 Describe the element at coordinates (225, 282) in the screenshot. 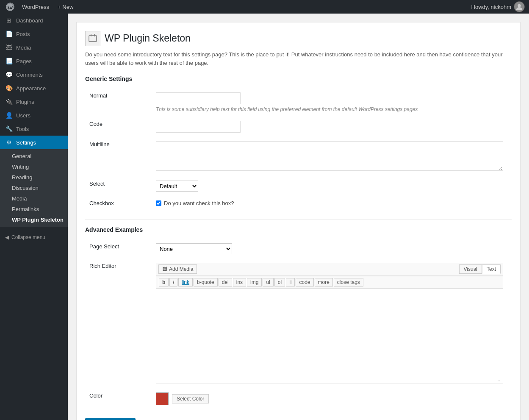

I see `toolbar-del: del` at that location.